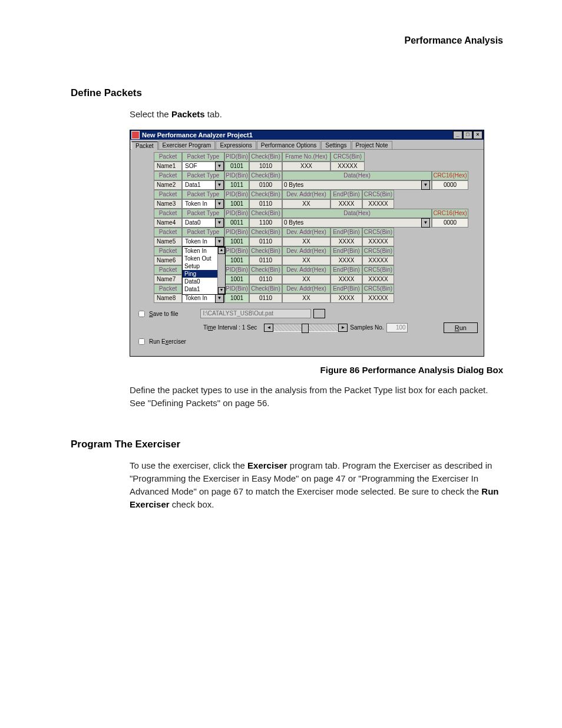  Describe the element at coordinates (204, 271) in the screenshot. I see `packet-type-dropdown-list: Token In Token Out Setup Ping Data0 Data…` at that location.